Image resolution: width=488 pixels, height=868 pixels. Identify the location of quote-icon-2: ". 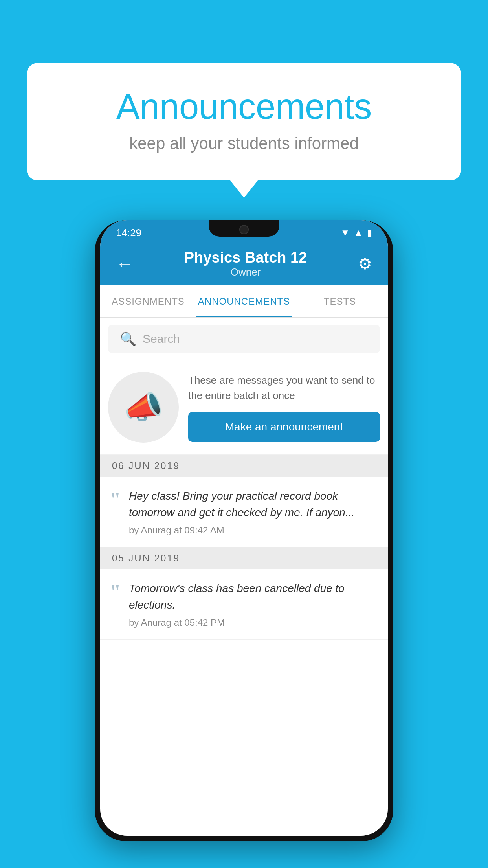
(116, 592).